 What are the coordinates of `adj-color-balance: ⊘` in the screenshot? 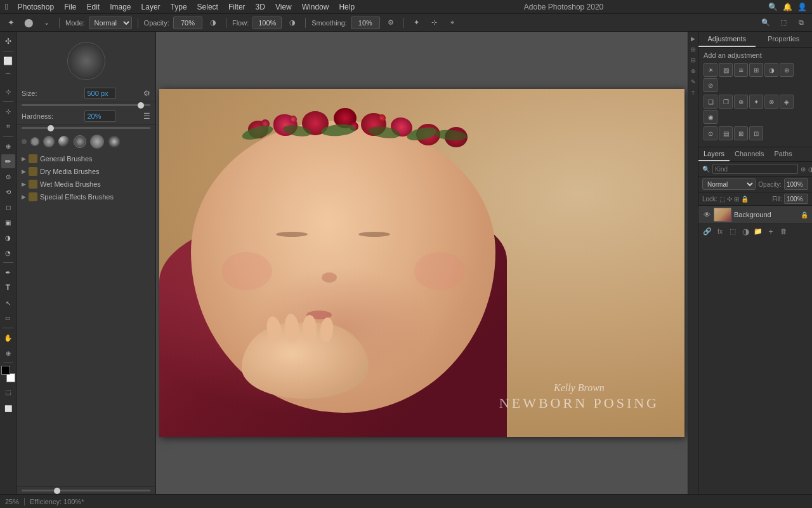 It's located at (710, 85).